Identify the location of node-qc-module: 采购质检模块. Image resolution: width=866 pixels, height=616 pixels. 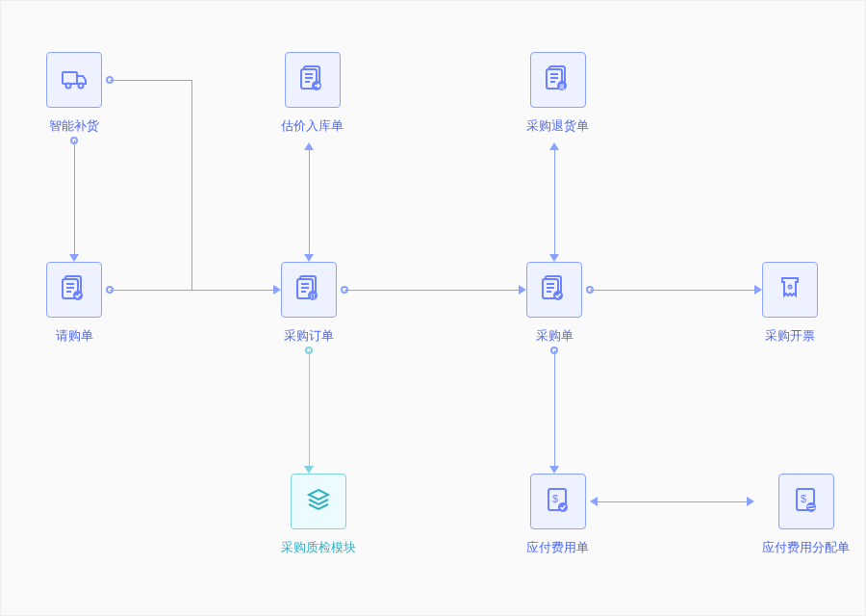
(318, 515).